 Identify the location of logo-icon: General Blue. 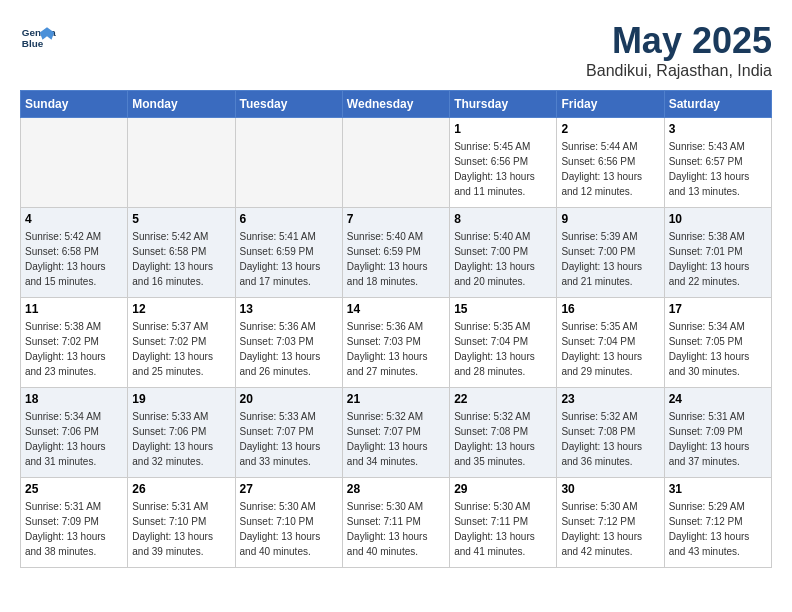
(38, 38).